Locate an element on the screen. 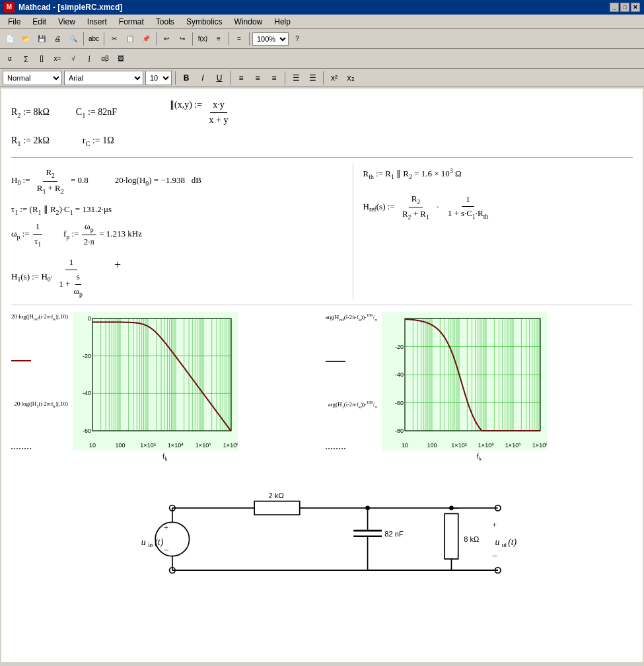 Image resolution: width=644 pixels, height=666 pixels. sep4 is located at coordinates (193, 39).